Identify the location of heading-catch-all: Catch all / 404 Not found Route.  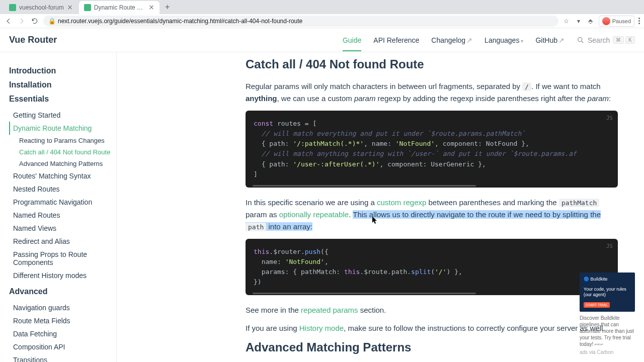
(432, 64).